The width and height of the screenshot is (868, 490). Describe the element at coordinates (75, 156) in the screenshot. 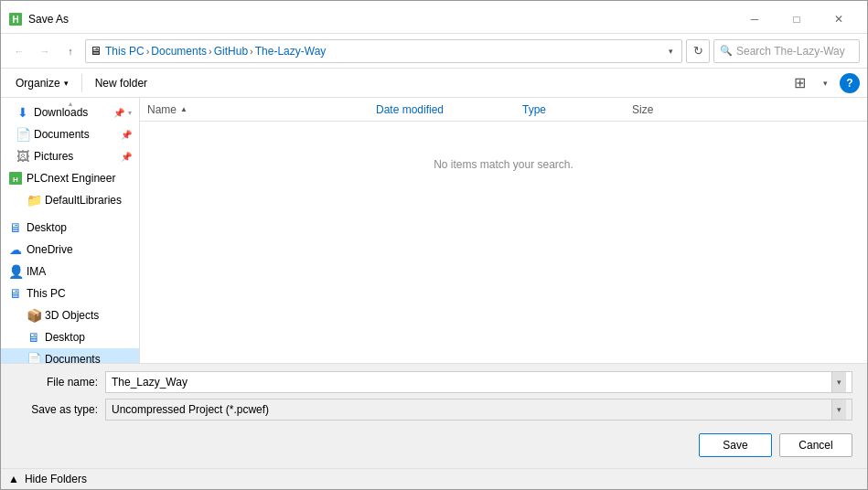

I see `sidebar-label-pictures: Pictures` at that location.